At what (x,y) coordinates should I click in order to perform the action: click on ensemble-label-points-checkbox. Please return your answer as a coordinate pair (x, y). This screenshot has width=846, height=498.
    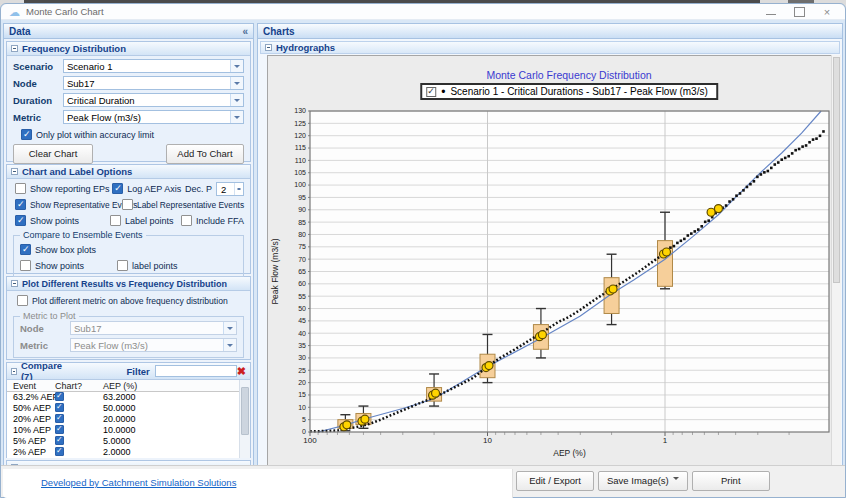
    Looking at the image, I should click on (122, 266).